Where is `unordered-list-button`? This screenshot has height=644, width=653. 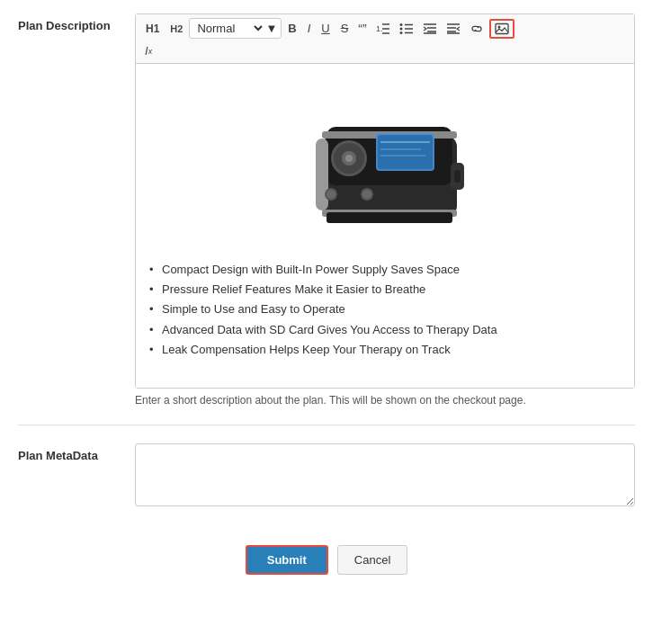 unordered-list-button is located at coordinates (407, 29).